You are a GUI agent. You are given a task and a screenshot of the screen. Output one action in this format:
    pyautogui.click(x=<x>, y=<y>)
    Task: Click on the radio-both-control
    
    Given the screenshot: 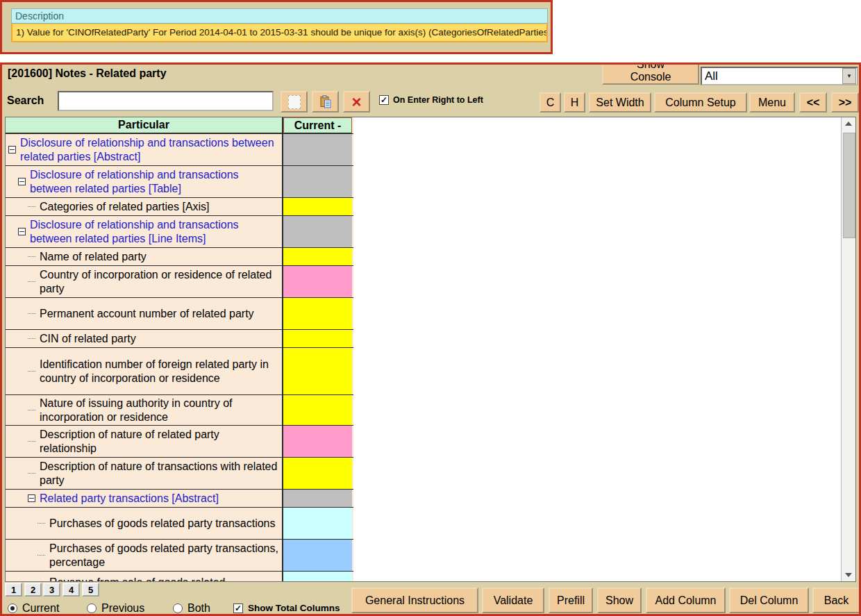 What is the action you would take?
    pyautogui.click(x=178, y=608)
    